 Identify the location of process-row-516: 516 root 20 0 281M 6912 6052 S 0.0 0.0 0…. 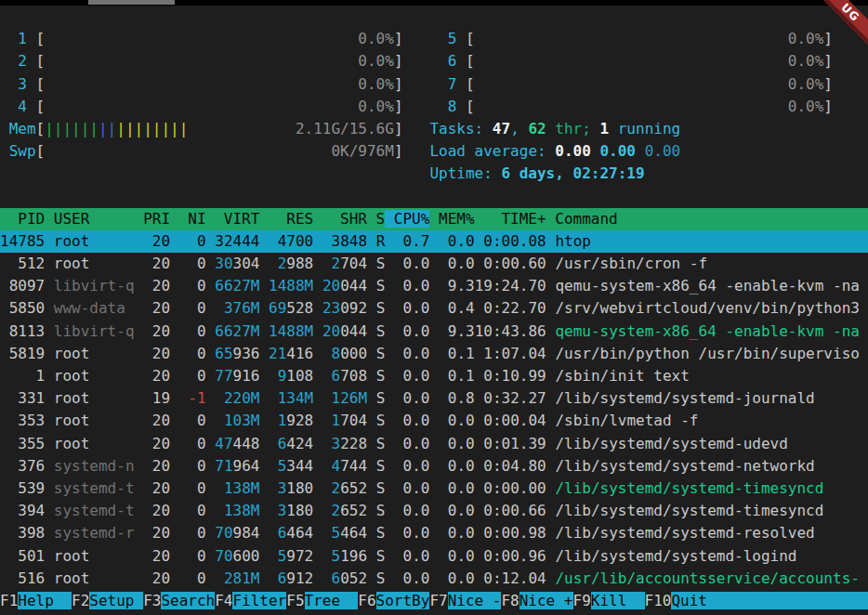
(434, 579).